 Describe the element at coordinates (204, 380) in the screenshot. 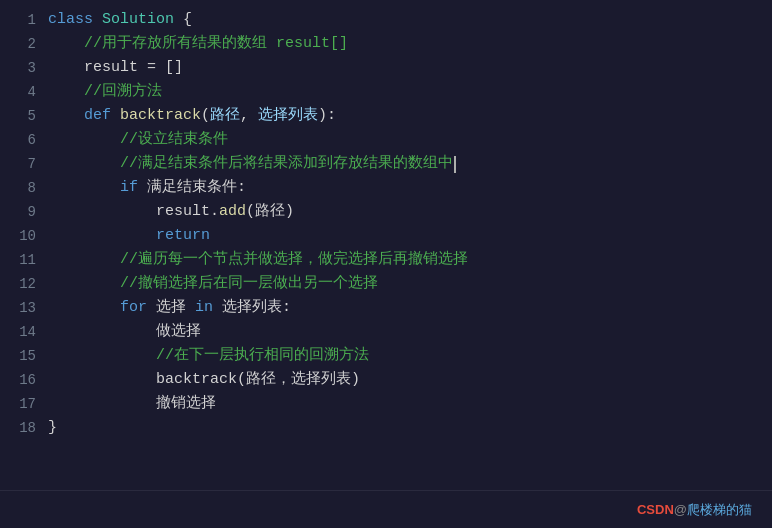

I see `code-token-plain: backtrack(路径，选择列表)` at that location.